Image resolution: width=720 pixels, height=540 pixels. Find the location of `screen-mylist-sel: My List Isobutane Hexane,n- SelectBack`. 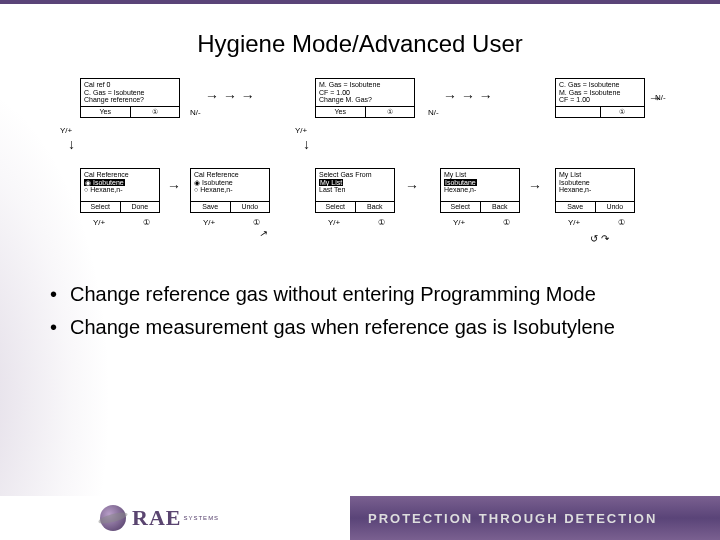

screen-mylist-sel: My List Isobutane Hexane,n- SelectBack is located at coordinates (480, 190).